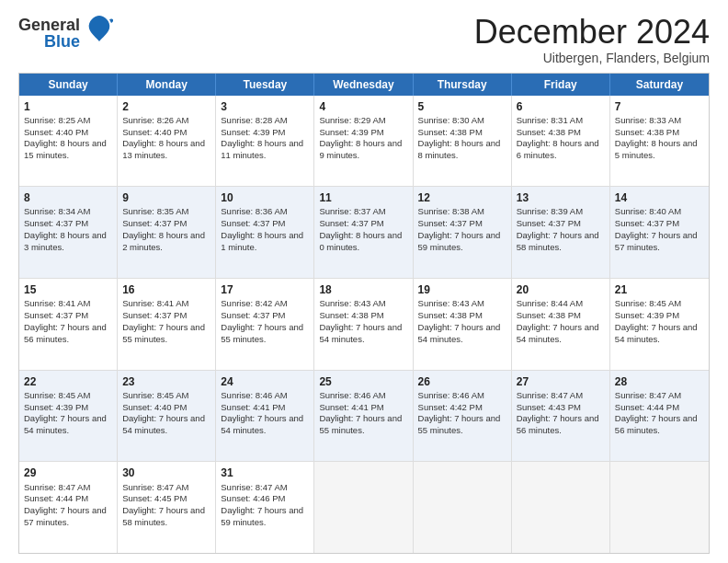  I want to click on sunset-text: Sunset: 4:46 PM, so click(253, 499).